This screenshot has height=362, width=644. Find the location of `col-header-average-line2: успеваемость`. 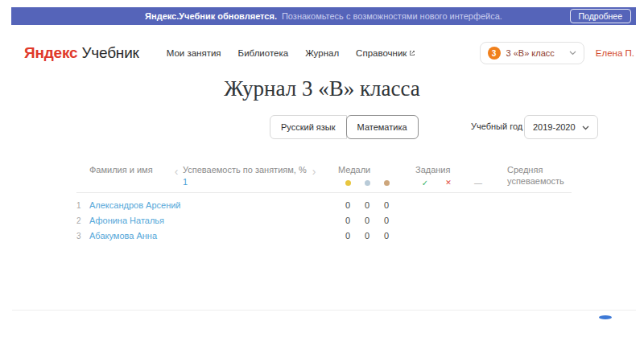

col-header-average-line2: успеваемость is located at coordinates (539, 182).